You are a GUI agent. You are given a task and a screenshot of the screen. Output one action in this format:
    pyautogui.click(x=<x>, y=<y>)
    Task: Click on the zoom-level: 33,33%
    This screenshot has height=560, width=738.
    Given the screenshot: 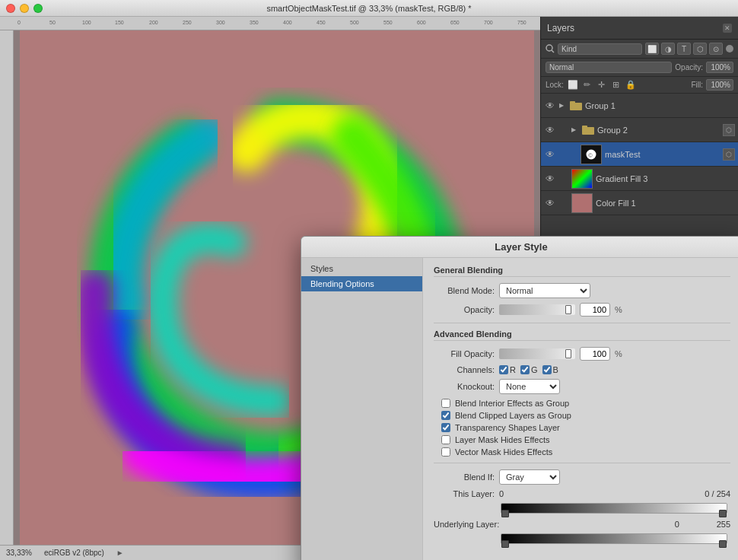 What is the action you would take?
    pyautogui.click(x=19, y=552)
    